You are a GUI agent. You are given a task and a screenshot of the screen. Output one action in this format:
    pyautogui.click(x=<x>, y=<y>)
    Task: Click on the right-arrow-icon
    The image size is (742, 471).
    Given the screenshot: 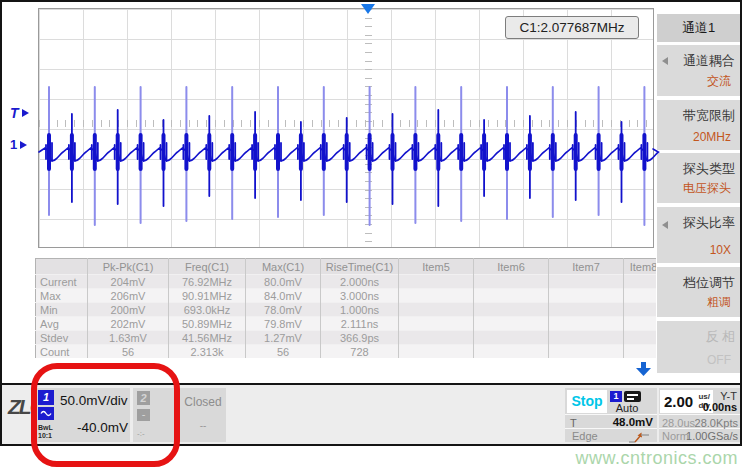 What is the action you would take?
    pyautogui.click(x=26, y=113)
    